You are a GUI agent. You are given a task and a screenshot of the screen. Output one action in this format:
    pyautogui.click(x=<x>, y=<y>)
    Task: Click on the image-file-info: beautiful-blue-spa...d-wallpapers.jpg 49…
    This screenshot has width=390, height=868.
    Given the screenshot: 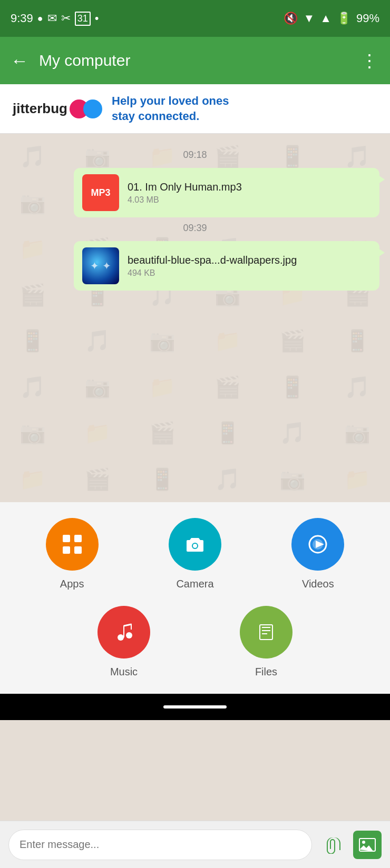 What is the action you would take?
    pyautogui.click(x=249, y=266)
    